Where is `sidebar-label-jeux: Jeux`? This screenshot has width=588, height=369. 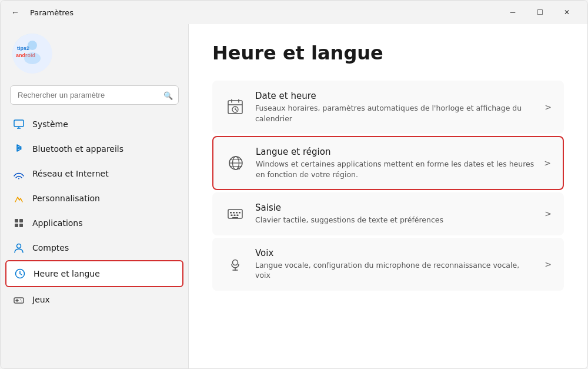 sidebar-label-jeux: Jeux is located at coordinates (41, 300).